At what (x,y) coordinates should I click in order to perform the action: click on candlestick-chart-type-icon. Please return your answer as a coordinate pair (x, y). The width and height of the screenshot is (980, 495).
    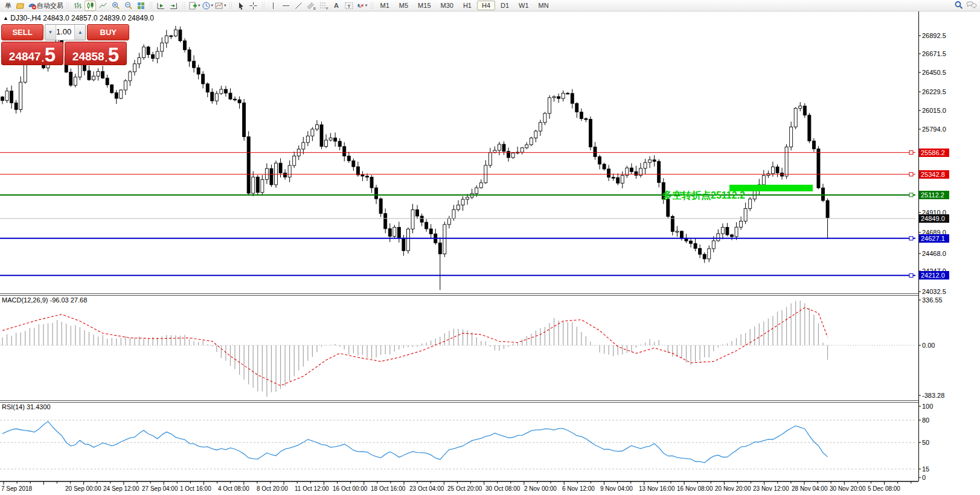
    Looking at the image, I should click on (91, 6).